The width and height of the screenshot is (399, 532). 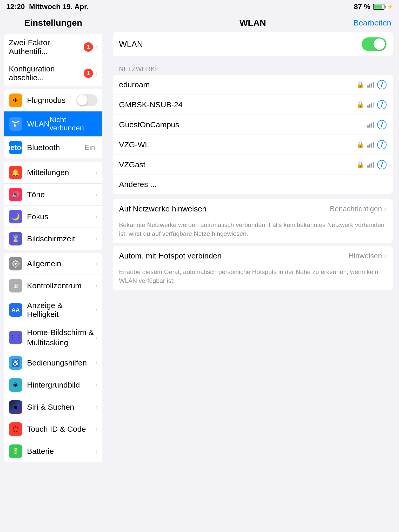 I want to click on toggle-knob, so click(x=379, y=44).